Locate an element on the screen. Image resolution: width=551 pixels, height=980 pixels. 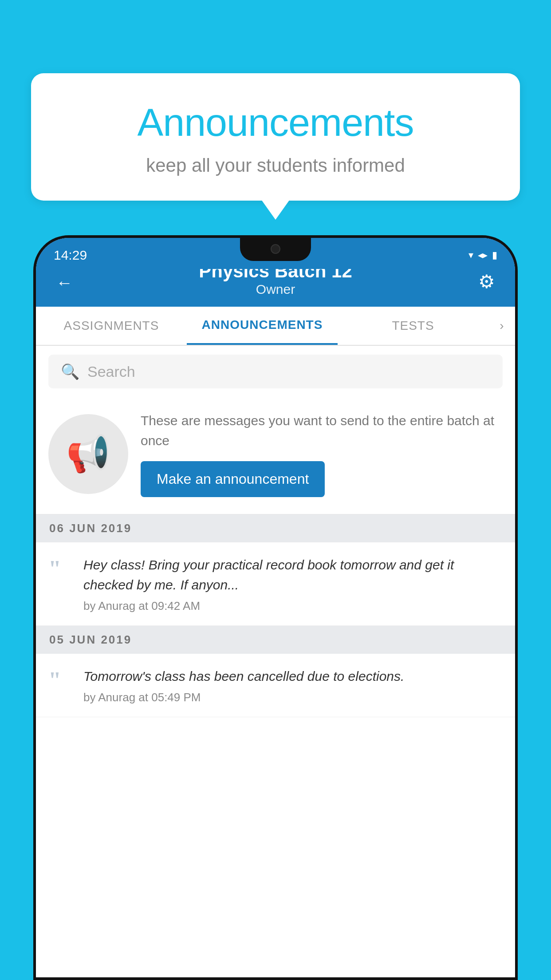
announcement-item-2: " Tomorrow's class has been cancelled du… is located at coordinates (276, 685).